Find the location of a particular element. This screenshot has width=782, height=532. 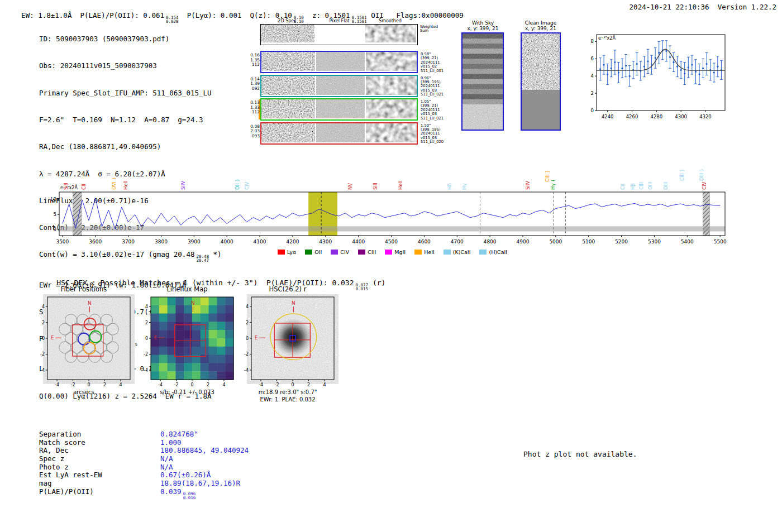

header-timestamp: 2024-10-21 22:10:36 Version 1.22.2 is located at coordinates (703, 7).